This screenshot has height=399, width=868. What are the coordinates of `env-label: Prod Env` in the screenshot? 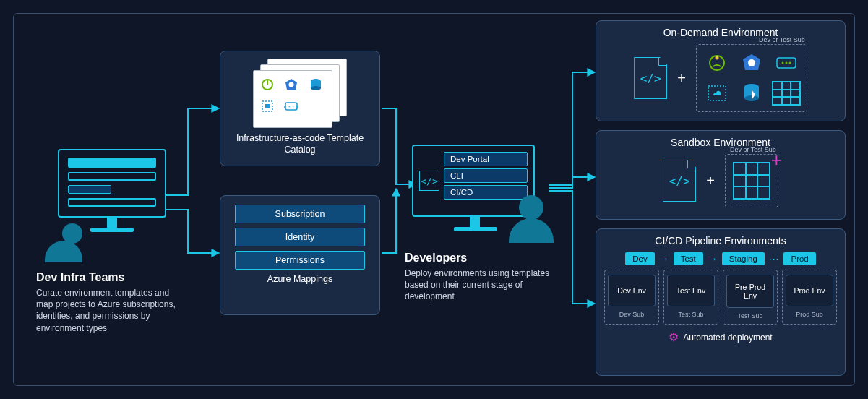 It's located at (809, 291).